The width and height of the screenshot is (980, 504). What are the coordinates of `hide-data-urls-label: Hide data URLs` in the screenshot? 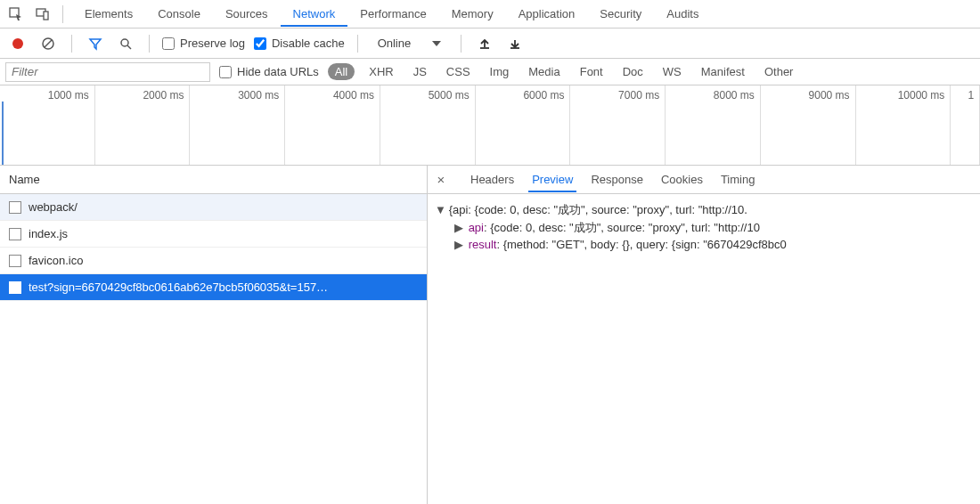 It's located at (278, 71).